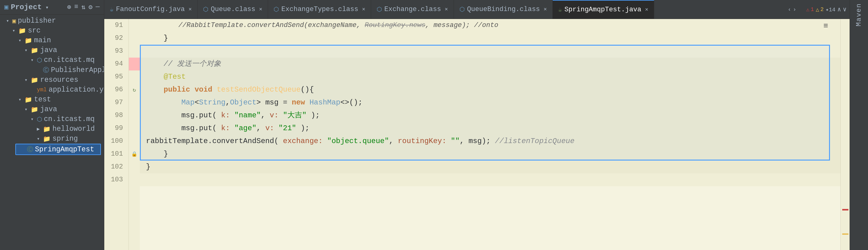  What do you see at coordinates (503, 9) in the screenshot?
I see `tab-QueueBinding: ⬡ QueueBinding.class ×` at bounding box center [503, 9].